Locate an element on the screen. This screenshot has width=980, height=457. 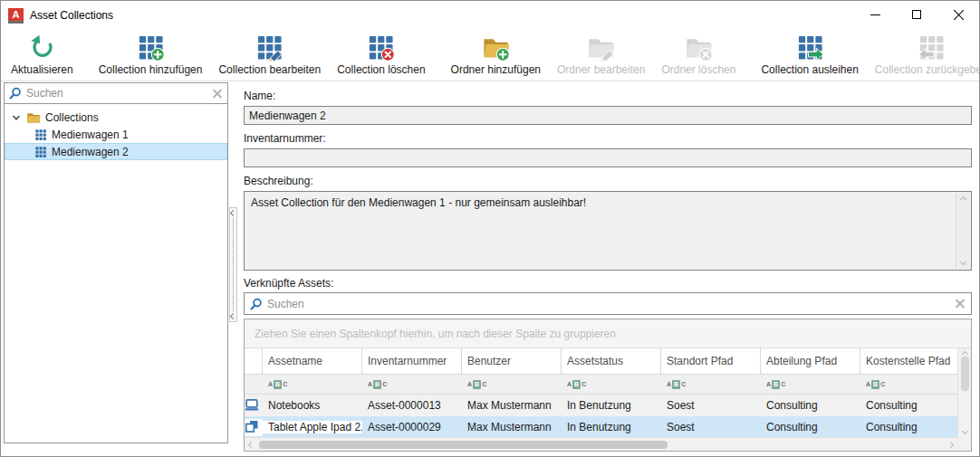
collection-return-button: Collection zurückgeben is located at coordinates (924, 55).